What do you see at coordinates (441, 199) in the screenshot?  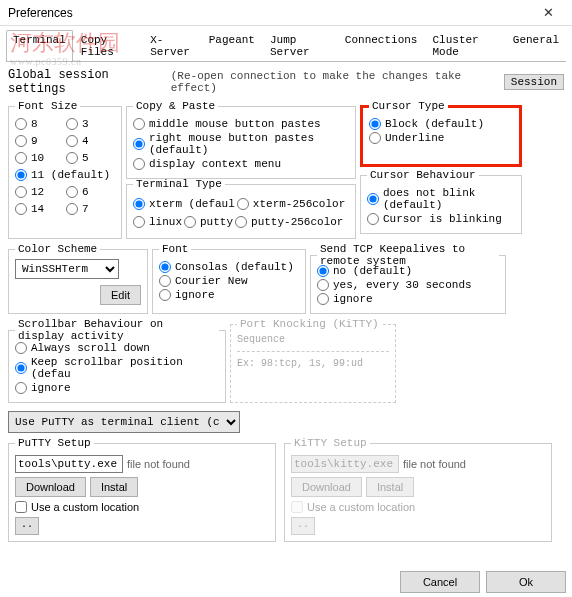 I see `cb-noblink: does not blink (default)` at bounding box center [441, 199].